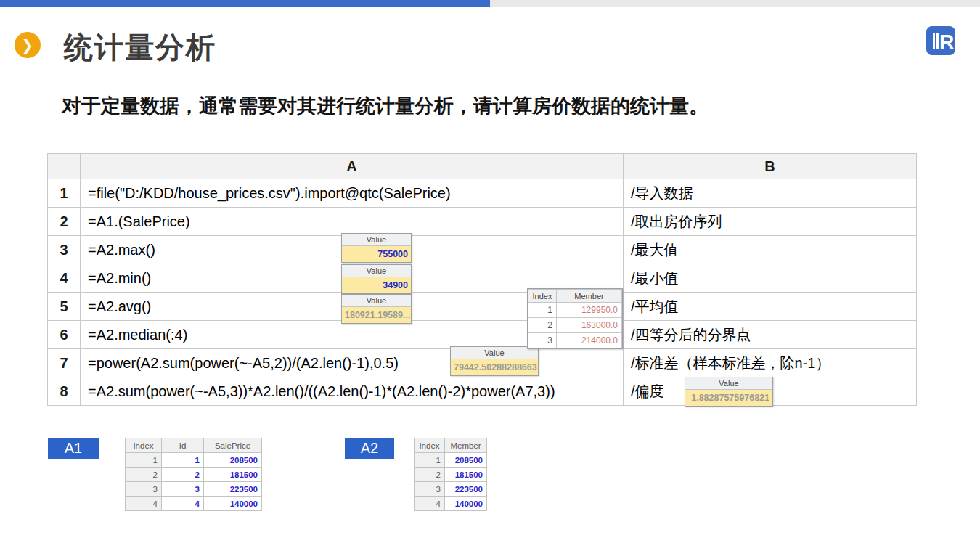  I want to click on intro-text: 对于定量数据，通常需要对其进行统计量分析，请计算房价数据的统计量。, so click(385, 106).